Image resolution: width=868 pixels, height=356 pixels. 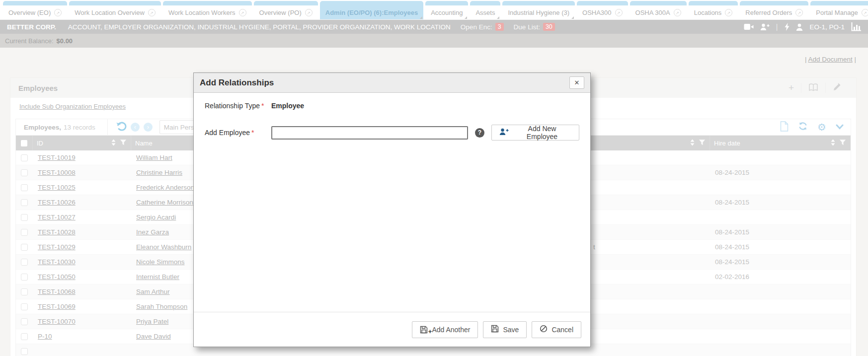 I want to click on add-employee-label: Add Employee*, so click(x=238, y=133).